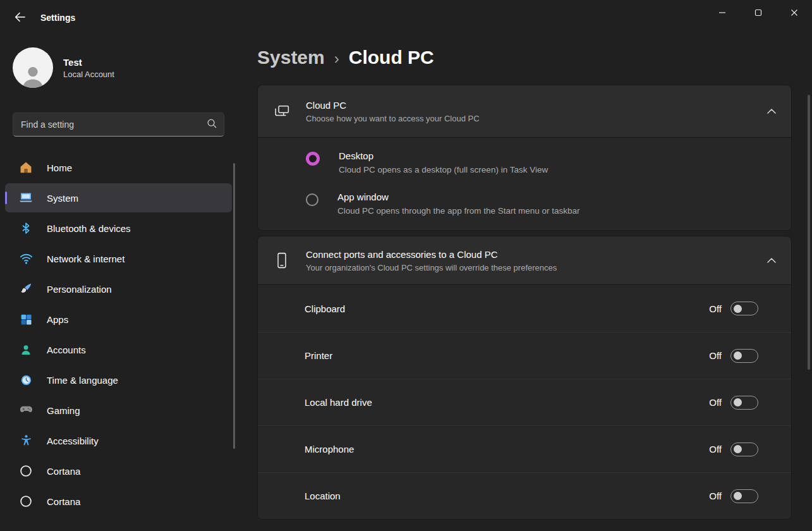 This screenshot has height=531, width=812. What do you see at coordinates (431, 268) in the screenshot?
I see `ports-subtitle: Your organization's Cloud PC settings wi…` at bounding box center [431, 268].